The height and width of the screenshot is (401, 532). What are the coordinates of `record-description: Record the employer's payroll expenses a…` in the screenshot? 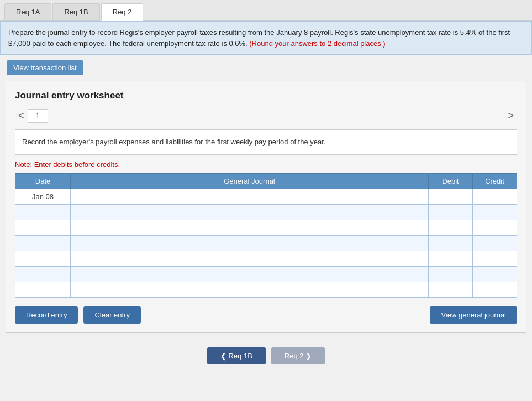 It's located at (266, 142).